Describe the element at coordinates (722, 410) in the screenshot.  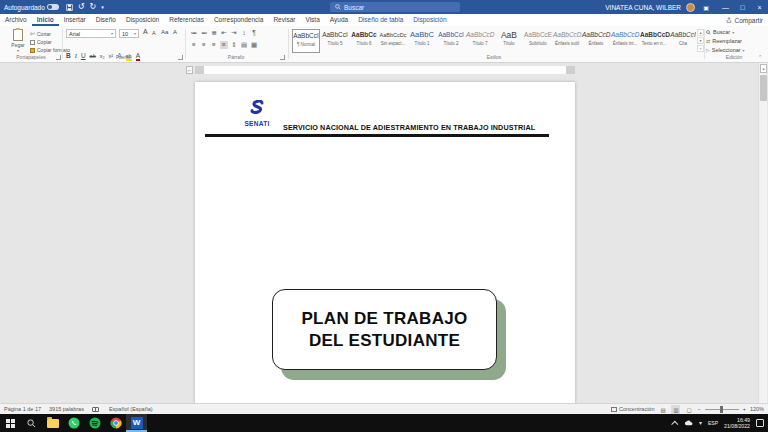
I see `zoom-slider` at that location.